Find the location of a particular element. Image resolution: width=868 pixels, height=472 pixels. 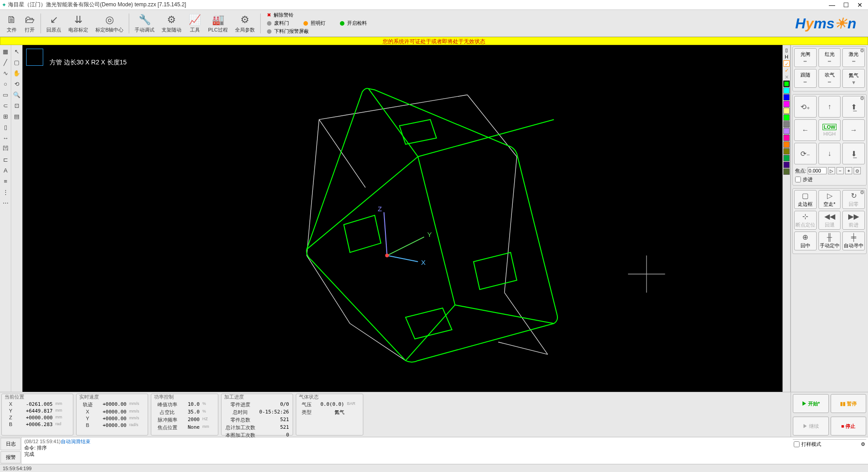

layer-x-icon: ✕ is located at coordinates (787, 77).